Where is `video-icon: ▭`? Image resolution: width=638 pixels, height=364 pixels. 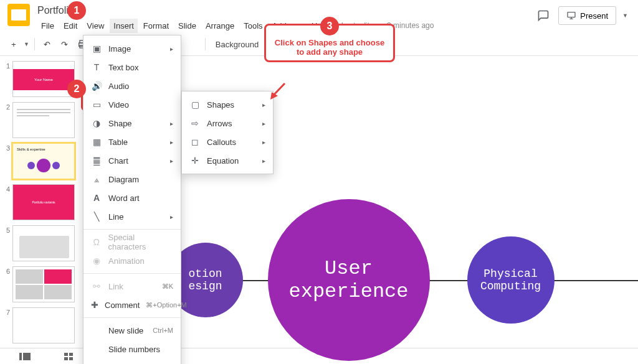 video-icon: ▭ is located at coordinates (97, 105).